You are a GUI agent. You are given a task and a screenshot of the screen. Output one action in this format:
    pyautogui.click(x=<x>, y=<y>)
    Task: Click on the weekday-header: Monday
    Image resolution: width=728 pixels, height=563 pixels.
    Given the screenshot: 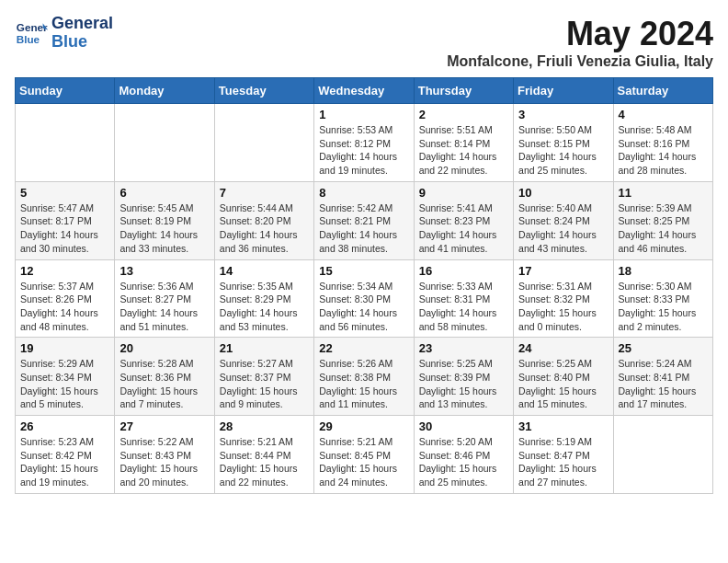 What is the action you would take?
    pyautogui.click(x=165, y=91)
    